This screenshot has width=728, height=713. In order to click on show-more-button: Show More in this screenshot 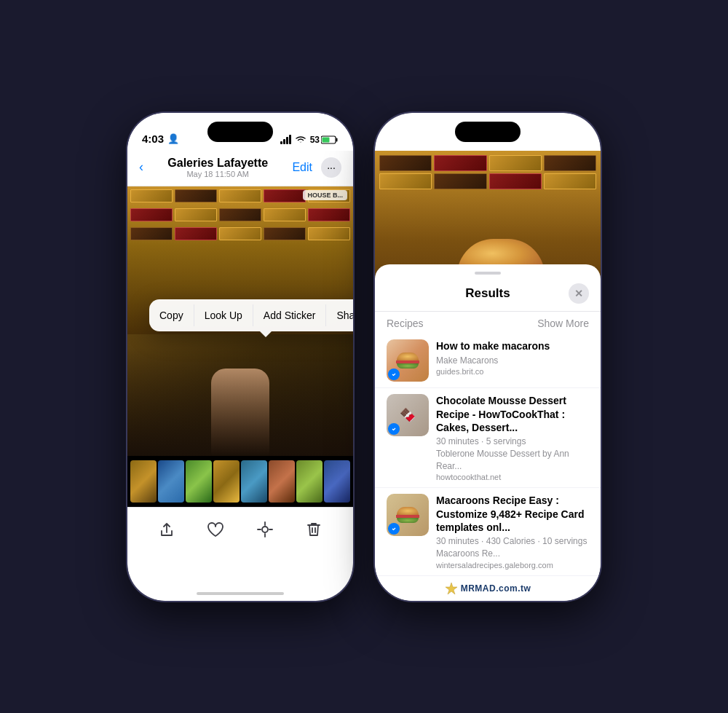, I will do `click(563, 323)`.